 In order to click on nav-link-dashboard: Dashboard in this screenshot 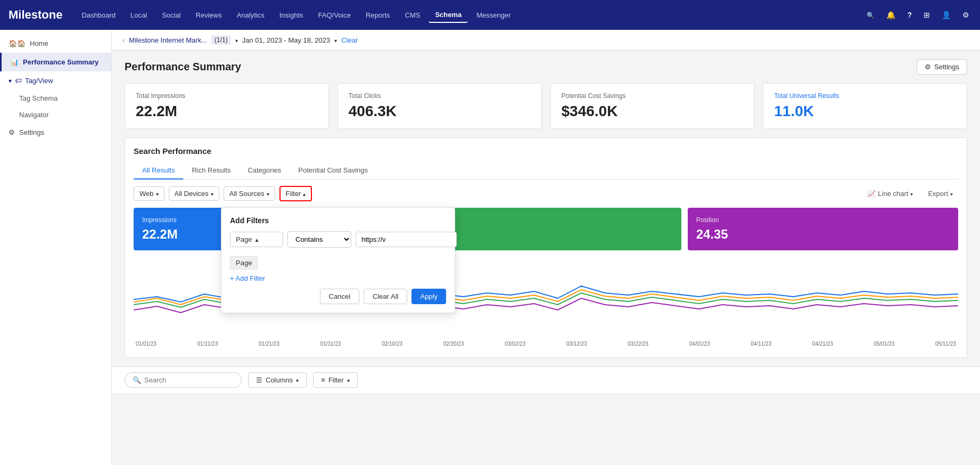, I will do `click(98, 15)`.